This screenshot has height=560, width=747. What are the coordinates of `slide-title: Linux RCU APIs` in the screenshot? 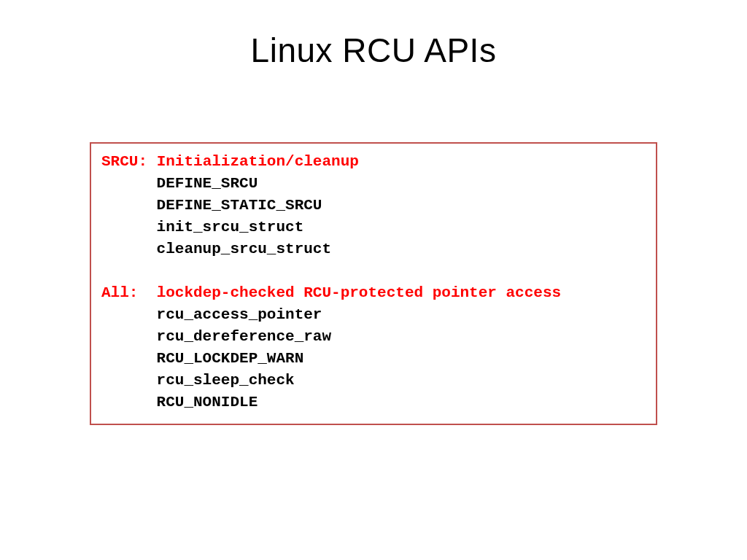 It's located at (374, 35).